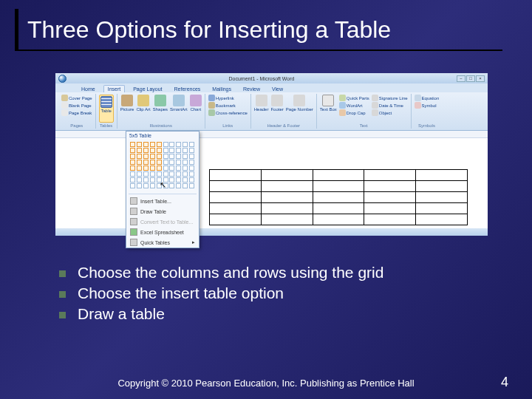  What do you see at coordinates (471, 78) in the screenshot?
I see `maximize-button: □` at bounding box center [471, 78].